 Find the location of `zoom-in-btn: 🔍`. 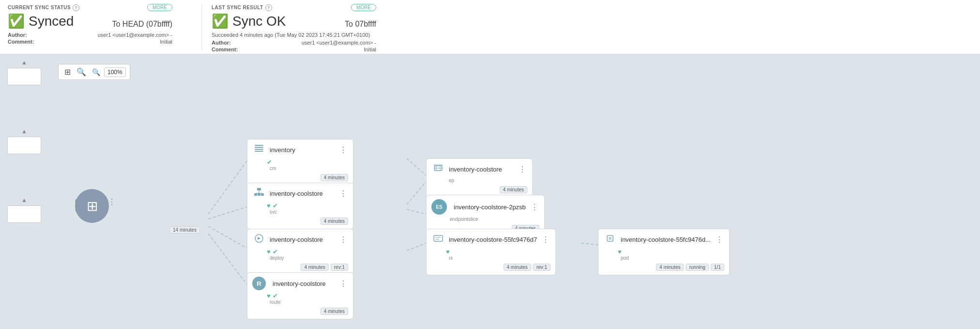

zoom-in-btn: 🔍 is located at coordinates (81, 72).